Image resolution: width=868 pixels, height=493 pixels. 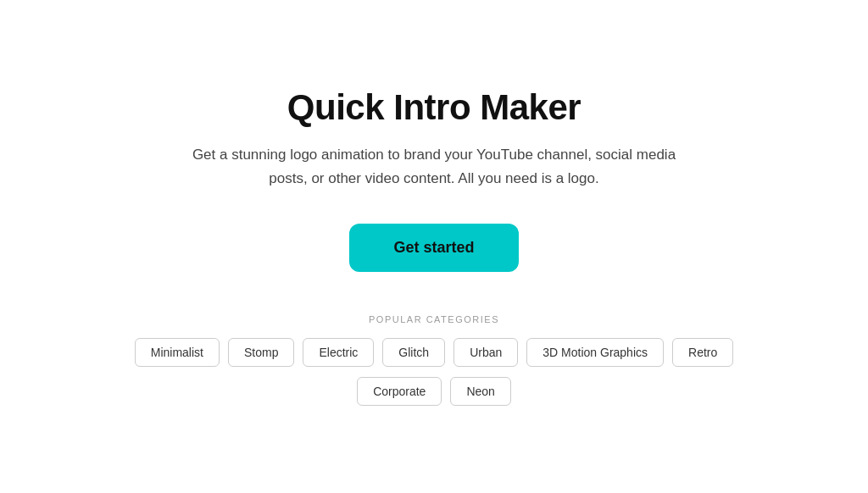 I want to click on get-started-button: Get started, so click(x=434, y=247).